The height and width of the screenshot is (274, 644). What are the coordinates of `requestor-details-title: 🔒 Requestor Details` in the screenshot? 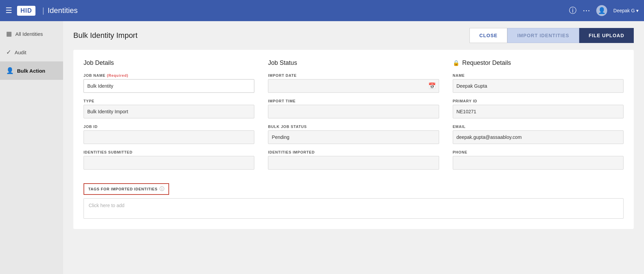 It's located at (538, 63).